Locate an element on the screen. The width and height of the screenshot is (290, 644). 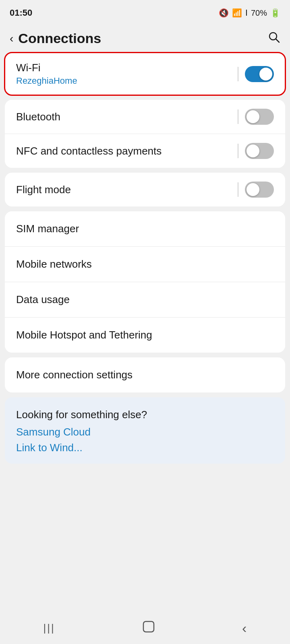
flight-mode-toggle-area is located at coordinates (256, 190).